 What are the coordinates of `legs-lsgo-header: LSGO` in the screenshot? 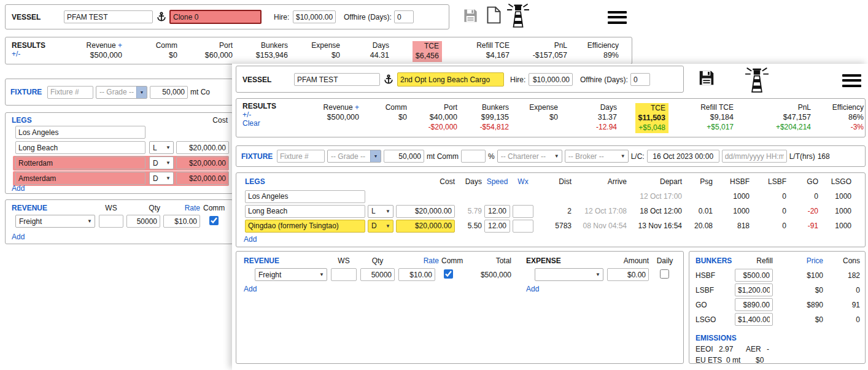 It's located at (836, 182).